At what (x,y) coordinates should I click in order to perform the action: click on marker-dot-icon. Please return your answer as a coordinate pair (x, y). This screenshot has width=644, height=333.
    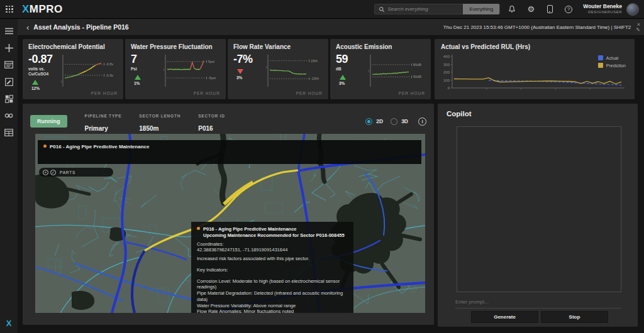
    Looking at the image, I should click on (199, 229).